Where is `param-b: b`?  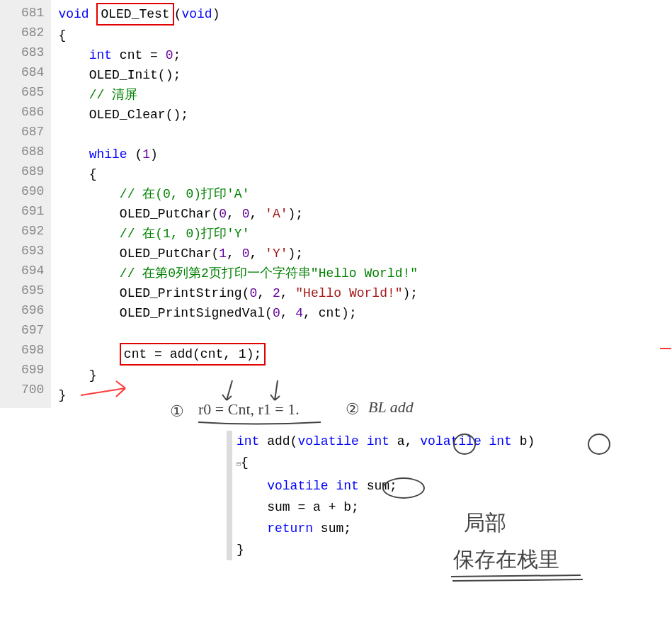 param-b: b is located at coordinates (524, 441).